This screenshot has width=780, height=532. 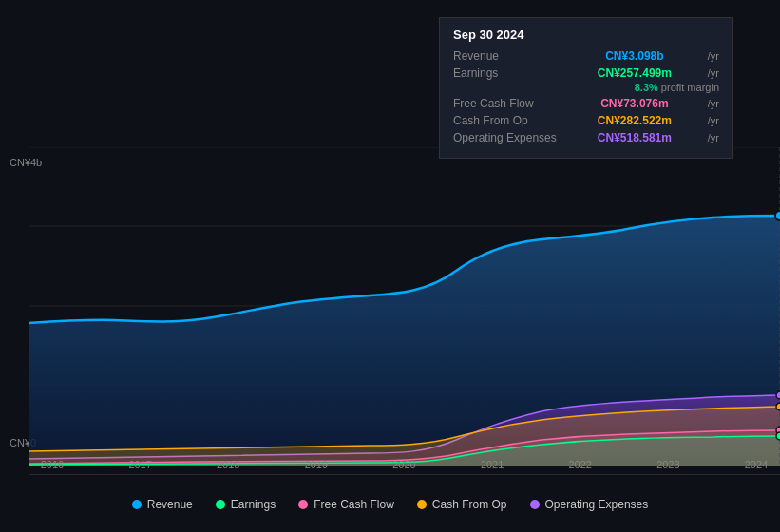 I want to click on tooltip-revenue-unit: /yr, so click(x=713, y=56).